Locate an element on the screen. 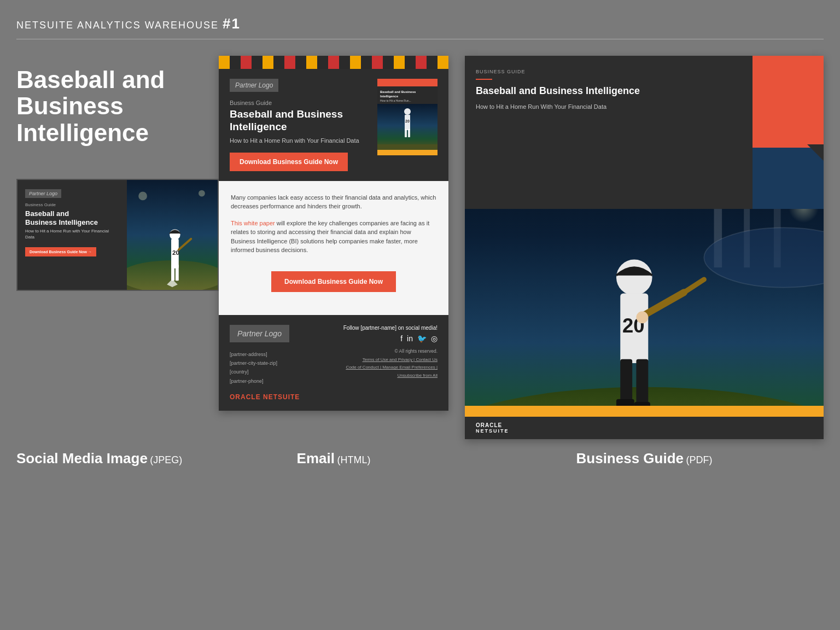  email-footer-follow: Follow [partner-name] on social media! is located at coordinates (388, 328).